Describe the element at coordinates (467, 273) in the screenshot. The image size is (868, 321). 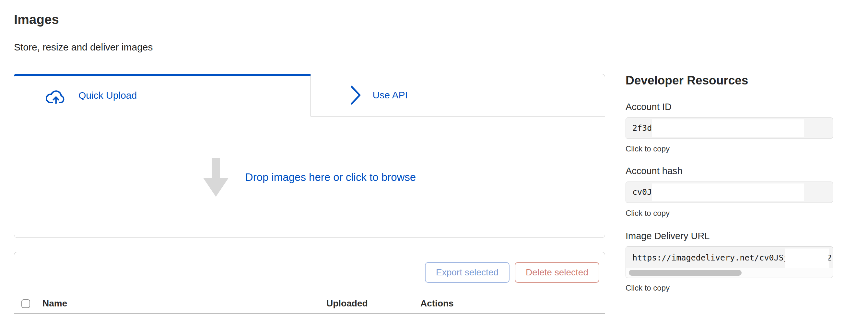
I see `export-selected-button: Export selected` at that location.